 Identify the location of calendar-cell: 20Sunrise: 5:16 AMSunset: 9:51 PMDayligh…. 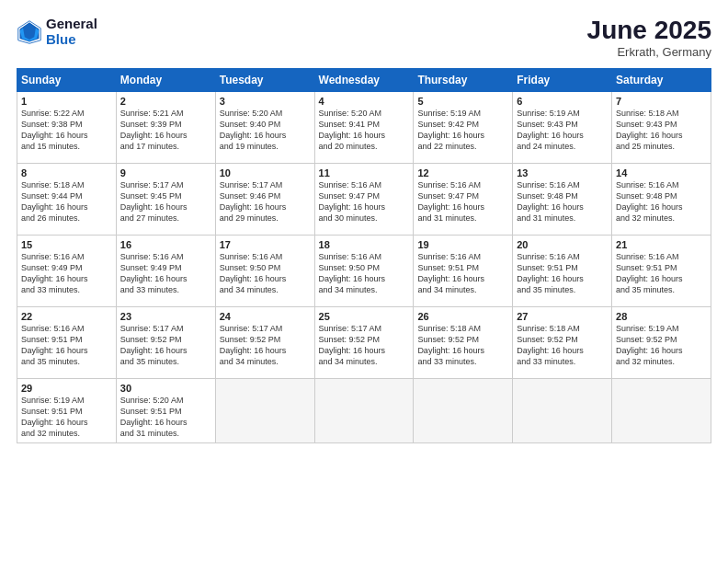
(563, 270).